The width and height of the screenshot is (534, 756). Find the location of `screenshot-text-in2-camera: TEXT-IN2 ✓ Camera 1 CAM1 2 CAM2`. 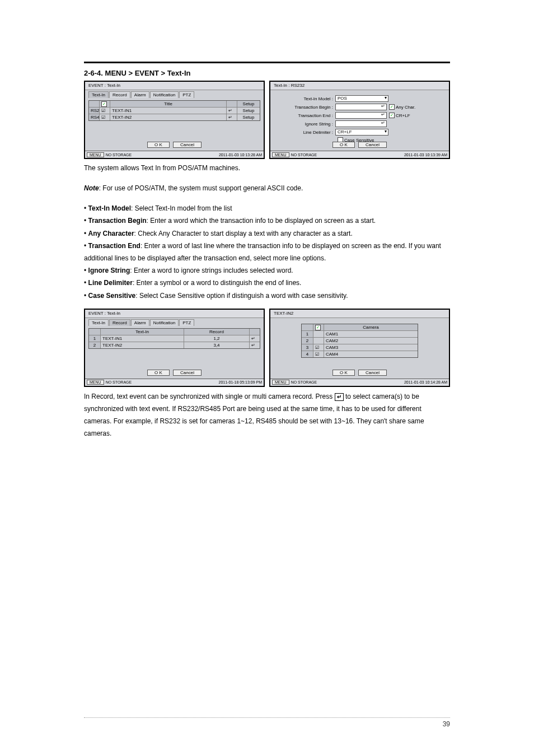

screenshot-text-in2-camera: TEXT-IN2 ✓ Camera 1 CAM1 2 CAM2 is located at coordinates (359, 348).